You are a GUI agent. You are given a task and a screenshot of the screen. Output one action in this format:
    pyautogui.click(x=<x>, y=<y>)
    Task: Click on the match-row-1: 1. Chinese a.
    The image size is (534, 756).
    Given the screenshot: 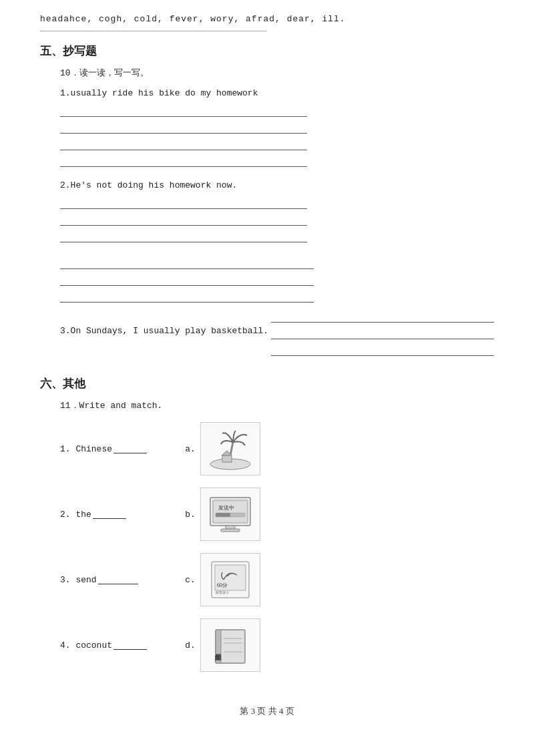 What is the action you would take?
    pyautogui.click(x=277, y=449)
    